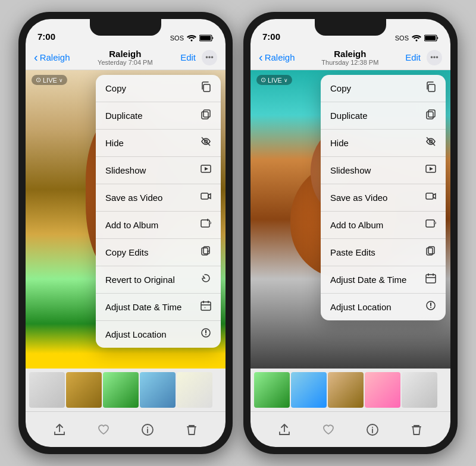  I want to click on nav-title-main-left: Raleigh, so click(125, 53).